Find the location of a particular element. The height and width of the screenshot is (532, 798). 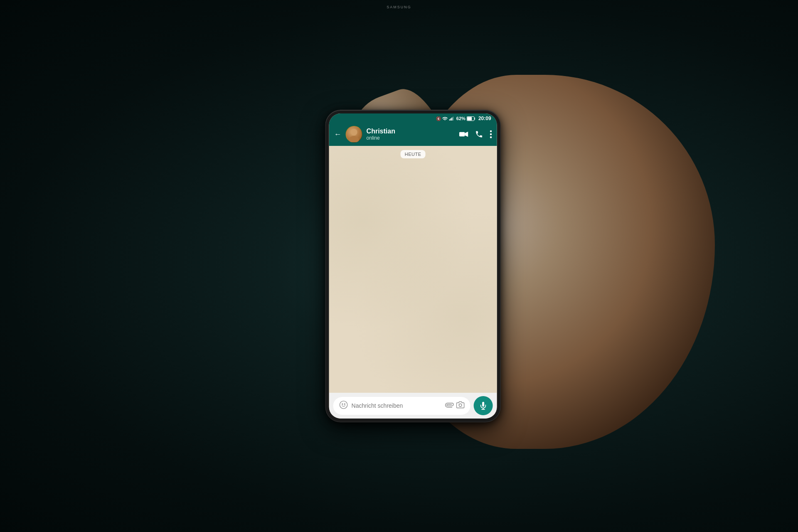

emoji-button is located at coordinates (344, 406).